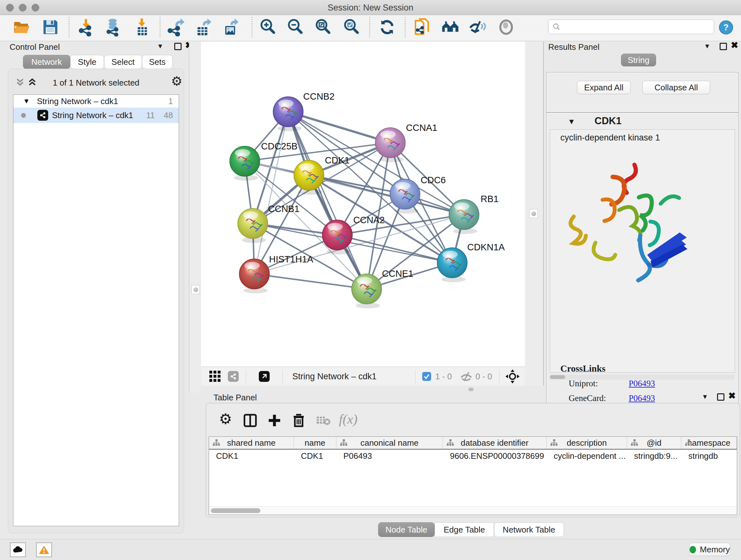 This screenshot has height=560, width=741. Describe the element at coordinates (176, 27) in the screenshot. I see `export-network-icon` at that location.